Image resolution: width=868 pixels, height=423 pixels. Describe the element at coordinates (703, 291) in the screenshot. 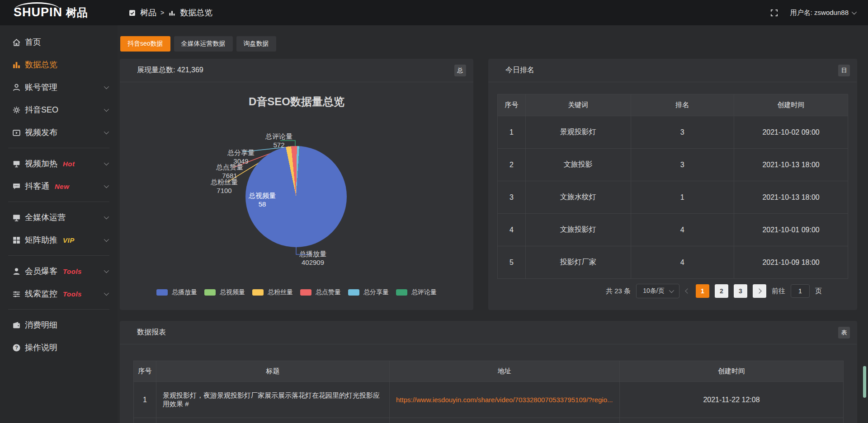

I see `page-button-1: 1` at that location.